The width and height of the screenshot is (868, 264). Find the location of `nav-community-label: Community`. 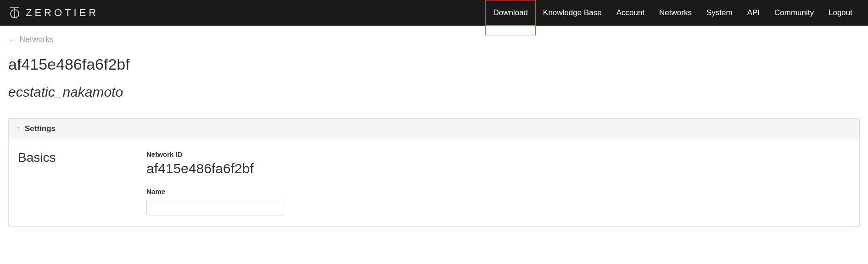

nav-community-label: Community is located at coordinates (794, 13).